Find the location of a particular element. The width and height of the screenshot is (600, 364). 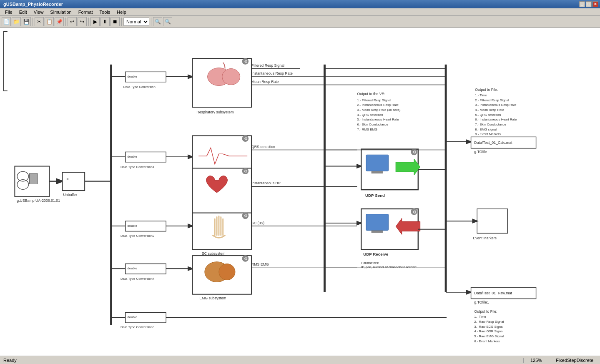

menu-file: File is located at coordinates (9, 12).